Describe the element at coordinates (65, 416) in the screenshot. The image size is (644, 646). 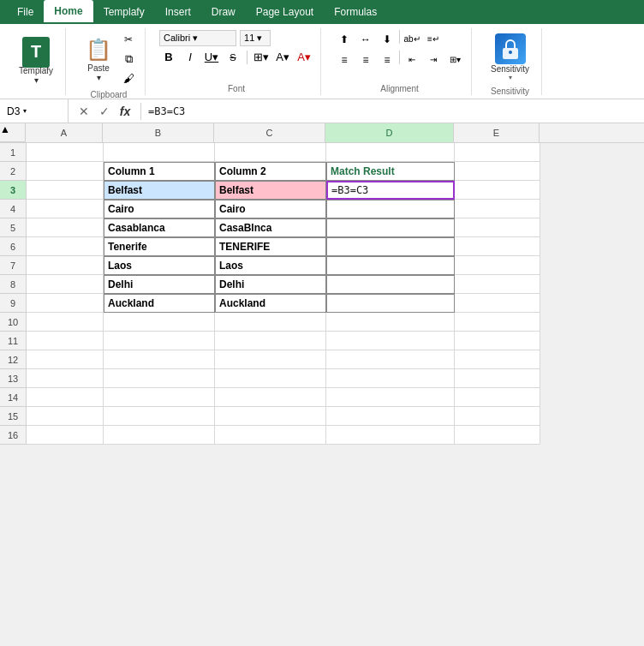
I see `cell-a15` at that location.